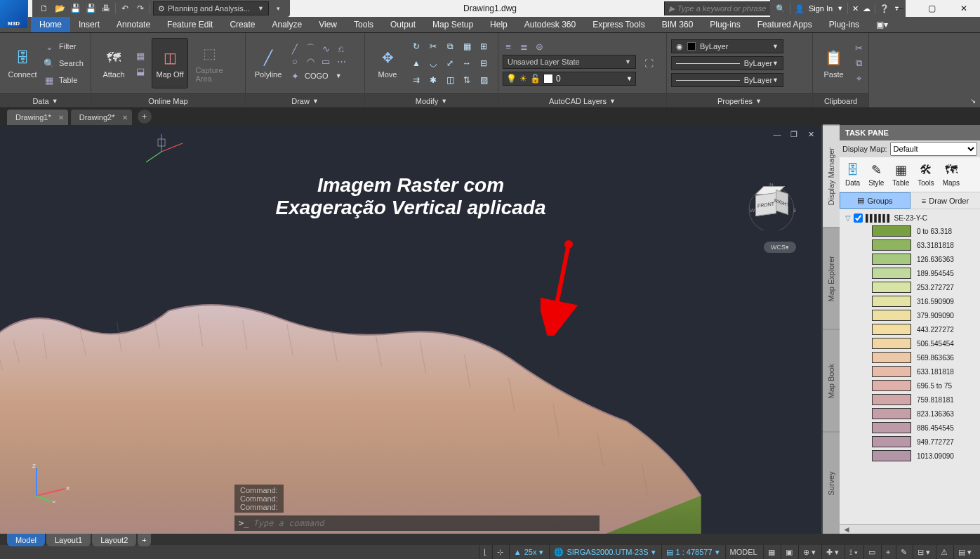  I want to click on viewcube: NEW FRONT RIGHT, so click(772, 206).